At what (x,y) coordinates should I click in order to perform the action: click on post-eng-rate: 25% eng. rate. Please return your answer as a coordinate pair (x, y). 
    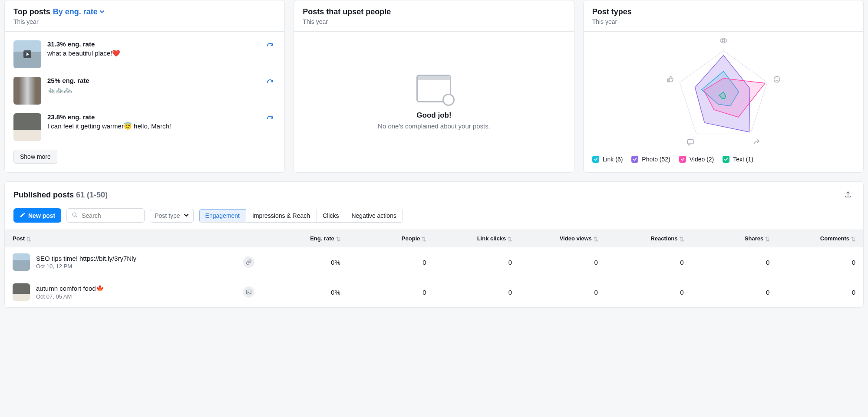
    Looking at the image, I should click on (153, 81).